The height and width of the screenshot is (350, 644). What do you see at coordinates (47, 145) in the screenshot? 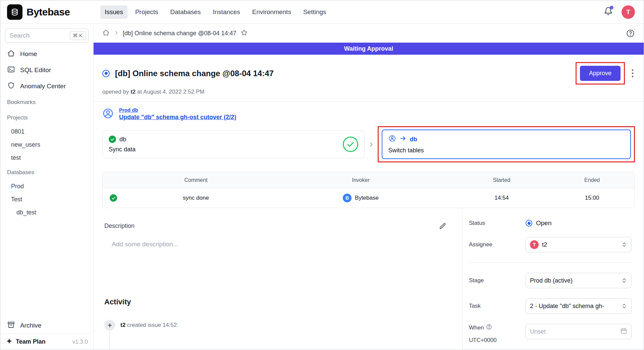
I see `sidebar-project-new-users: new_users` at bounding box center [47, 145].